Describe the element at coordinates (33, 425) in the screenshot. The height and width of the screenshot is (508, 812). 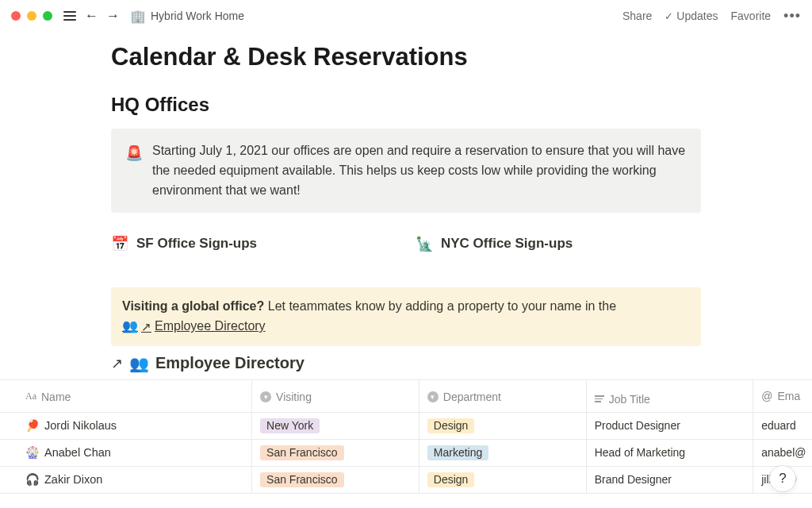
I see `row-icon: 🏓` at that location.